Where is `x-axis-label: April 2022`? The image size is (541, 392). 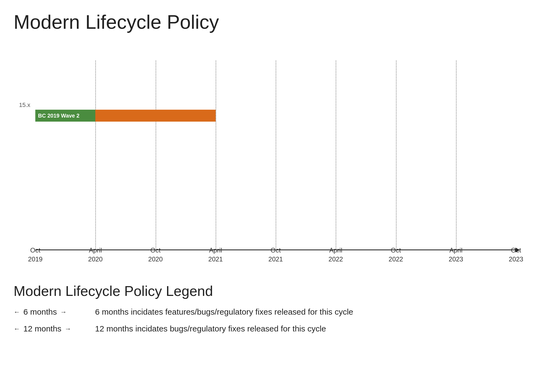
x-axis-label: April 2022 is located at coordinates (336, 255).